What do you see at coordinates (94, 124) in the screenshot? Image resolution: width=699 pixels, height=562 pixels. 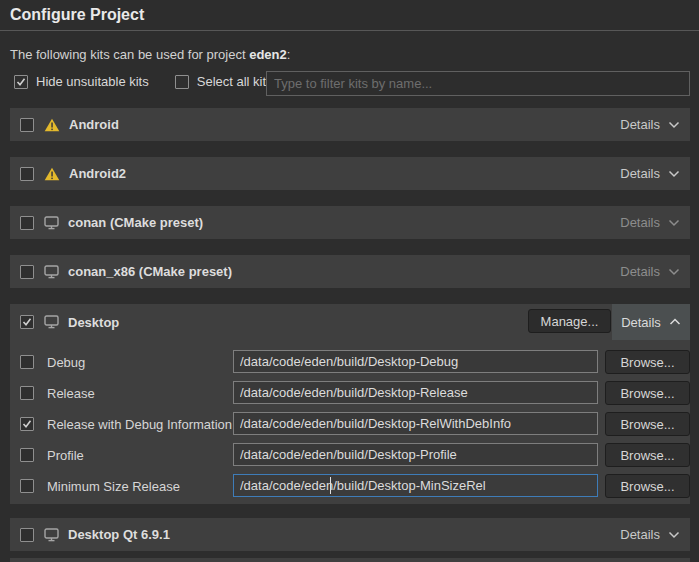 I see `kit-name: Android` at bounding box center [94, 124].